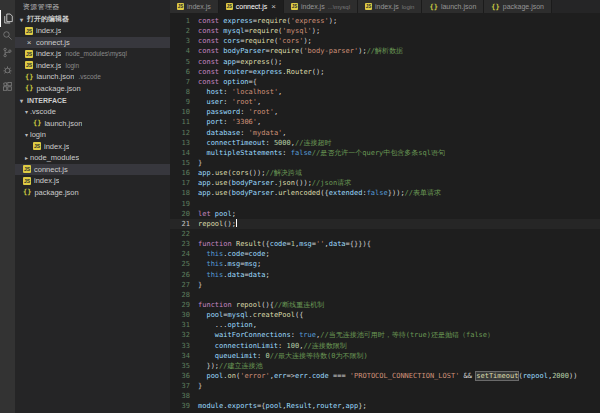 This screenshot has height=413, width=600. I want to click on code-line-3: 3const cors=require('cors');, so click(385, 41).